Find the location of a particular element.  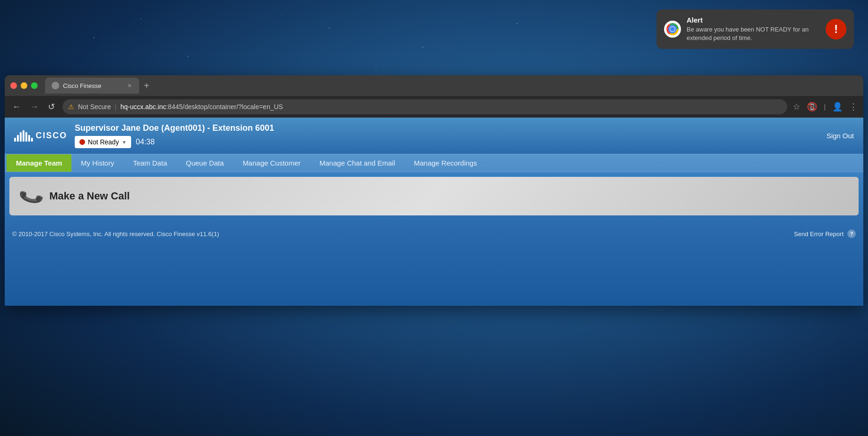

address-path: :8445/desktop/container/?locale=en_US is located at coordinates (225, 107).